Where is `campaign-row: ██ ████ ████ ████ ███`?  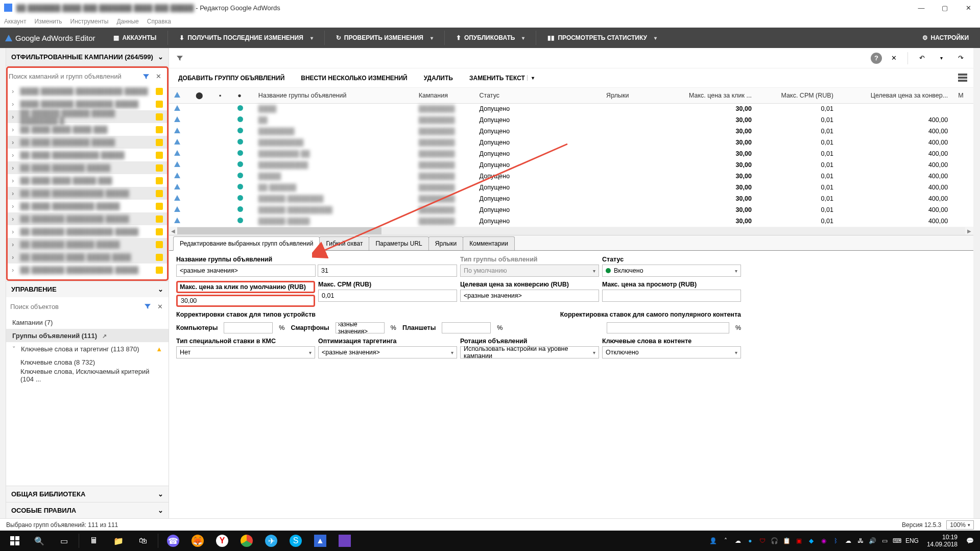 campaign-row: ██ ████ ████ ████ ███ is located at coordinates (87, 130).